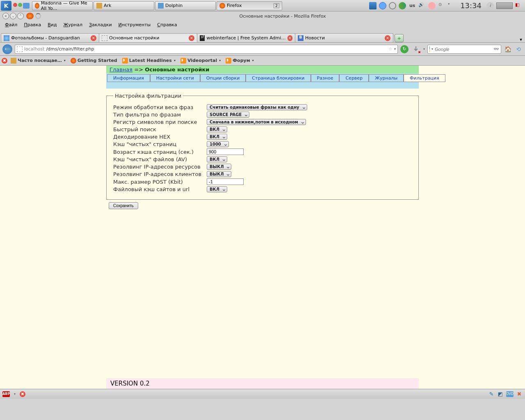  I want to click on bookmark-item: Форум▾, so click(240, 61).